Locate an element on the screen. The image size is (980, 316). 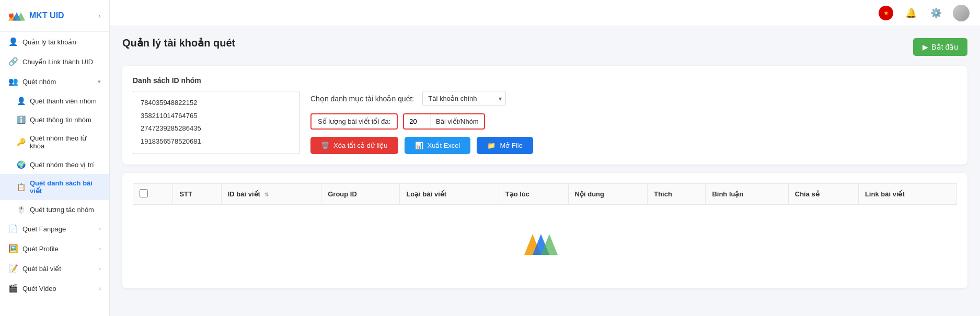
sidebar-item-quet-bai-viet-menu: 📝 Quét bài viết › is located at coordinates (54, 268).